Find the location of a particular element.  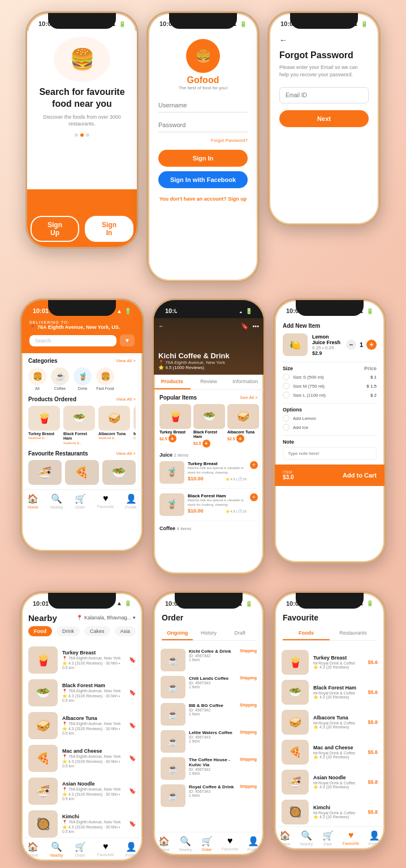

facebook-signin-button: Sign In with Facebook is located at coordinates (203, 180).